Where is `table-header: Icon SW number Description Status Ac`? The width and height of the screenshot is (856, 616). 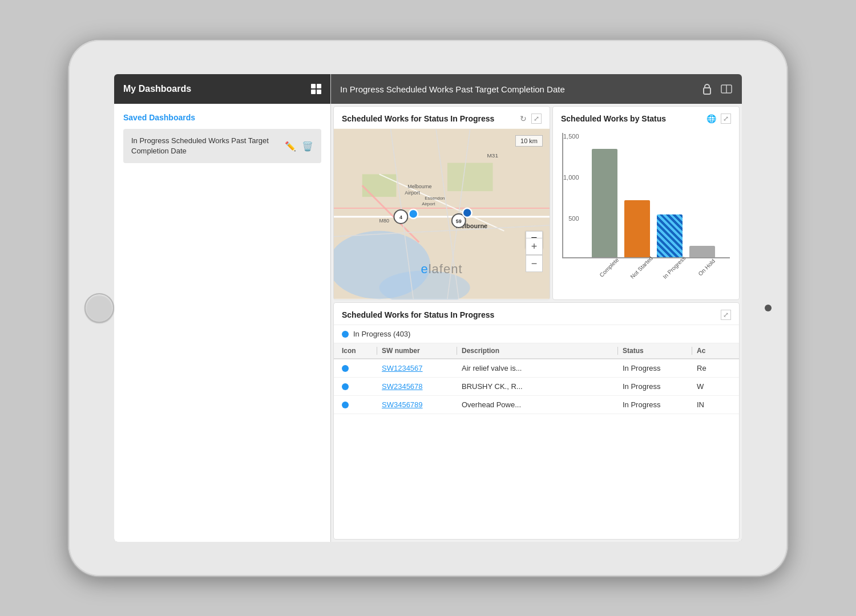
table-header: Icon SW number Description Status Ac is located at coordinates (536, 351).